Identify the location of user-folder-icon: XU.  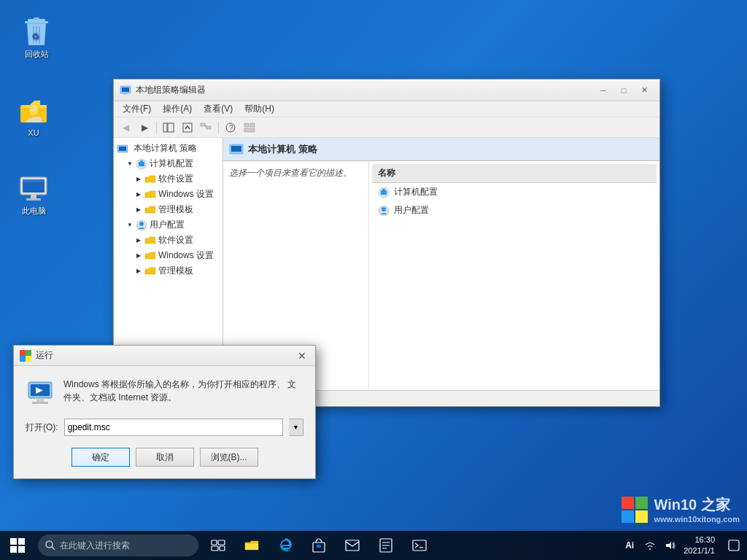
(34, 117).